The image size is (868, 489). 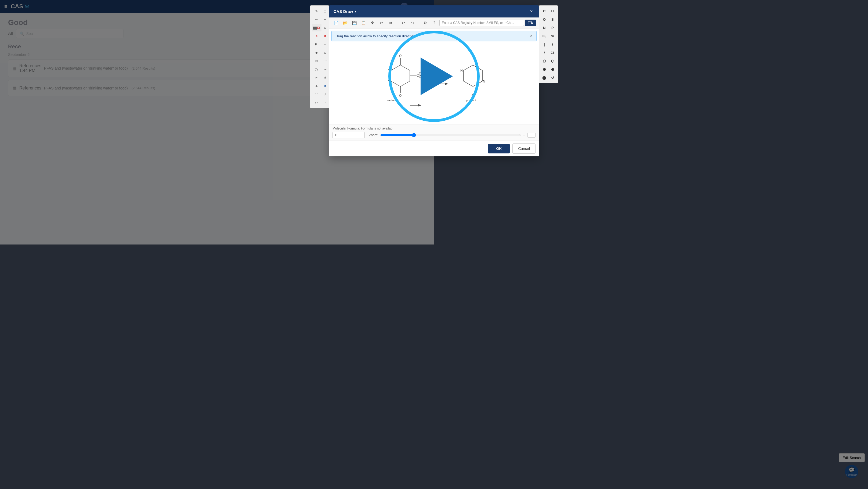 I want to click on modal-canvas: Drag the reaction arrow to specify react…, so click(x=381, y=76).